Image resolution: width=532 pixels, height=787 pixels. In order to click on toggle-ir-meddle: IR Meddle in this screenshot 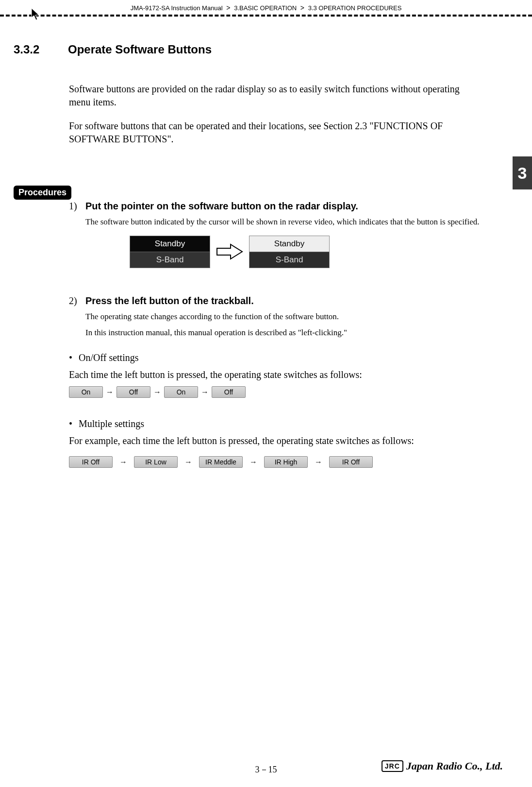, I will do `click(221, 462)`.